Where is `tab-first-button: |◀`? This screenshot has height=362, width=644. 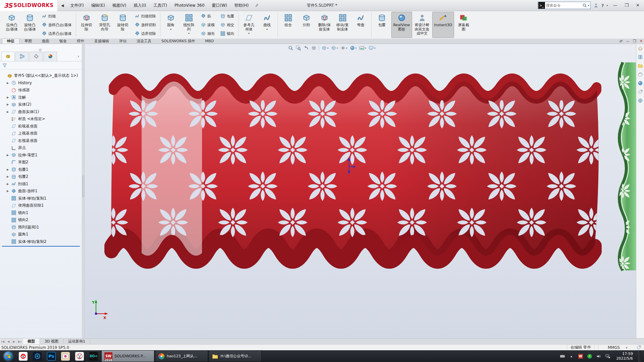
tab-first-button: |◀ is located at coordinates (3, 342).